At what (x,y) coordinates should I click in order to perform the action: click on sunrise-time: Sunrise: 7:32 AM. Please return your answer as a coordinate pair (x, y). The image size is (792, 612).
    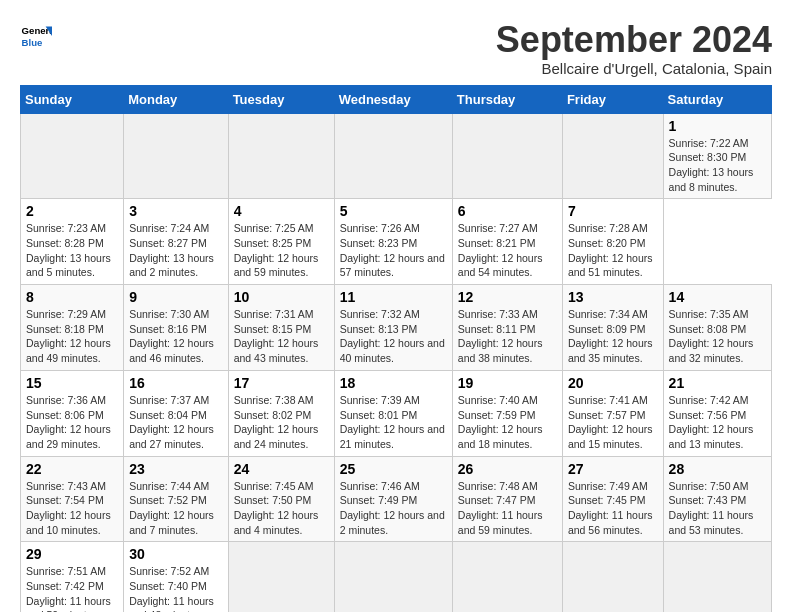
    Looking at the image, I should click on (380, 314).